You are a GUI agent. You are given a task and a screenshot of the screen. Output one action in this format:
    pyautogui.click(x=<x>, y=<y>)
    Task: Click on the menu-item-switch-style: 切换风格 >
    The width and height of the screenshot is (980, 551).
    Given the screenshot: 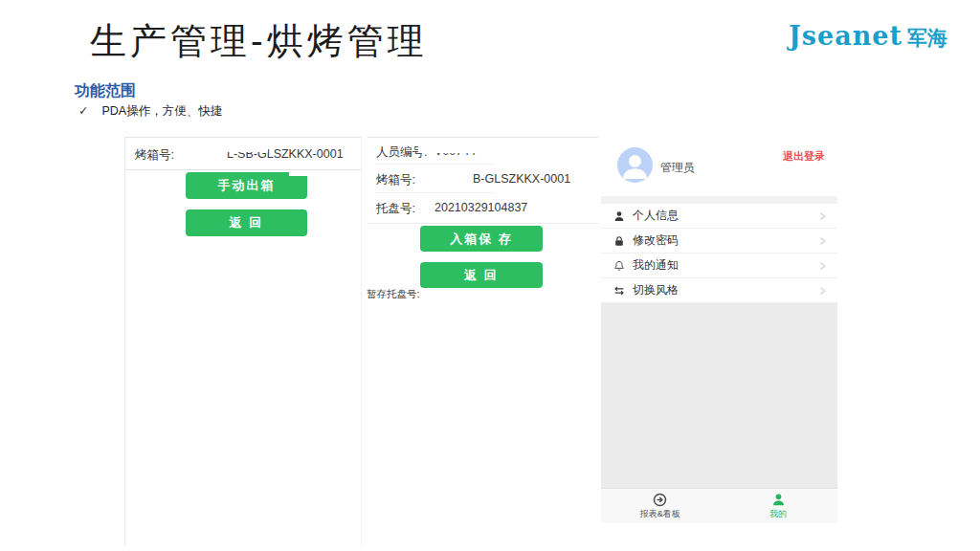 What is the action you would take?
    pyautogui.click(x=720, y=291)
    